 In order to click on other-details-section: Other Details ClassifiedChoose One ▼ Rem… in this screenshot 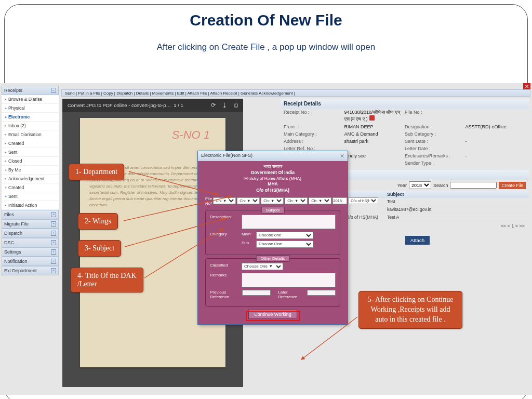, I will do `click(273, 283)`.